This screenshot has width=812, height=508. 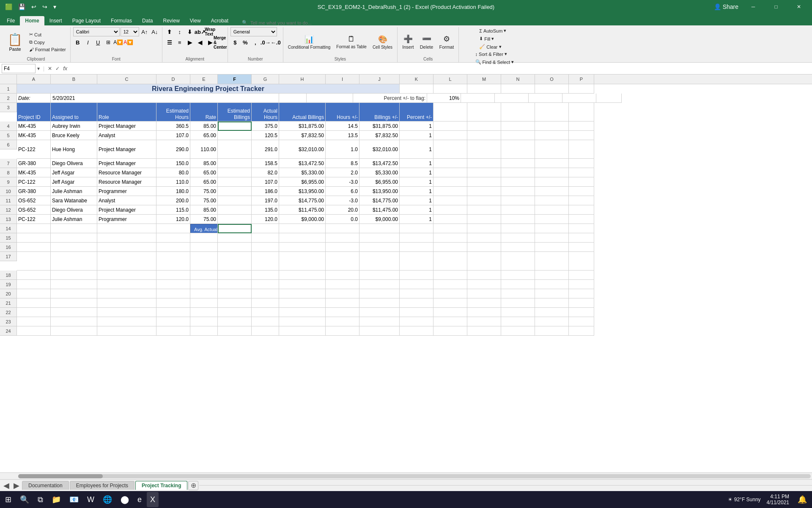 What do you see at coordinates (8, 145) in the screenshot?
I see `row-header-6: 6` at bounding box center [8, 145].